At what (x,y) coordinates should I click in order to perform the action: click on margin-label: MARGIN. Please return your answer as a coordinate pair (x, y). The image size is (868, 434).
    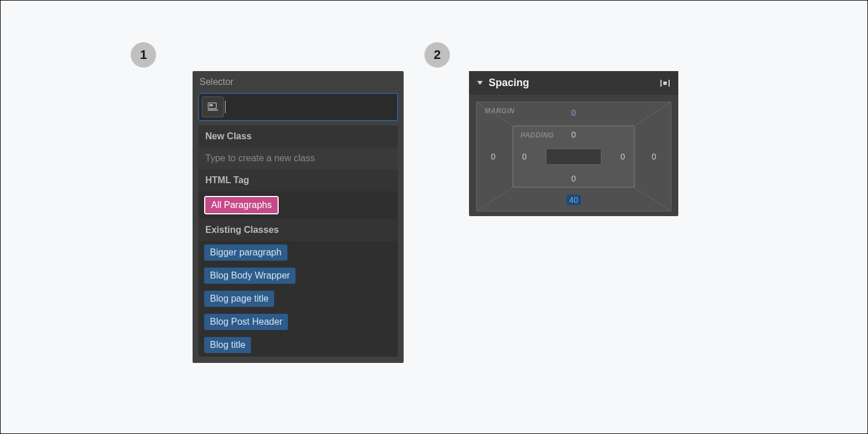
    Looking at the image, I should click on (500, 111).